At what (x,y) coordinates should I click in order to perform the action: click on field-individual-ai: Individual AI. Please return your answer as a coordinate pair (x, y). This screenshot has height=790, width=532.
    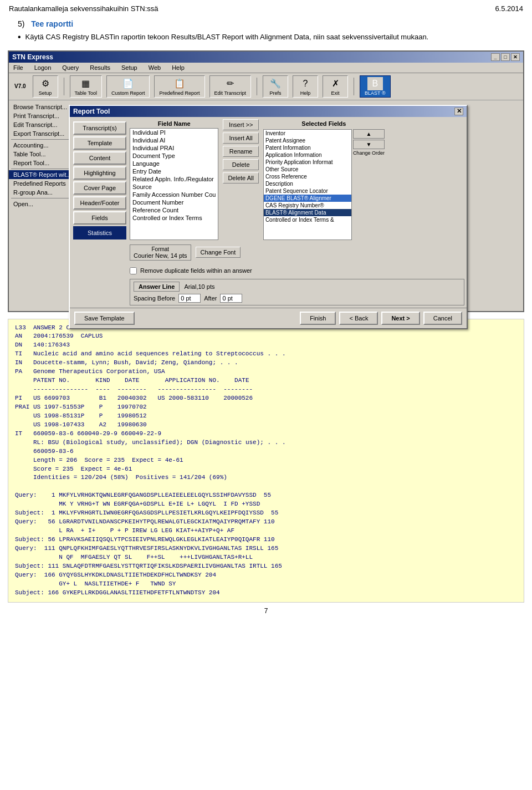
    Looking at the image, I should click on (174, 140).